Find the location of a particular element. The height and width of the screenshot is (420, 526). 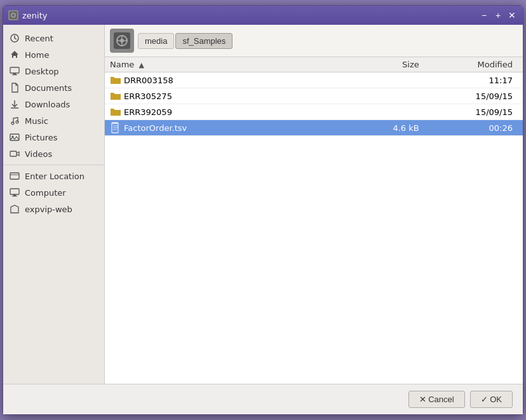

sidebar-label-enter-location: Enter Location is located at coordinates (55, 177).